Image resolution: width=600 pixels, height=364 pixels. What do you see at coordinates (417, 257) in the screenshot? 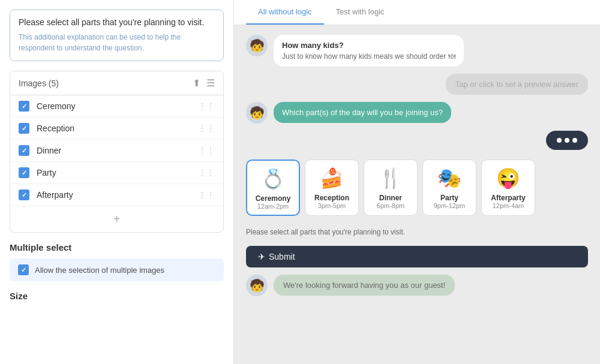
I see `submit-button: ✈ Submit` at bounding box center [417, 257].